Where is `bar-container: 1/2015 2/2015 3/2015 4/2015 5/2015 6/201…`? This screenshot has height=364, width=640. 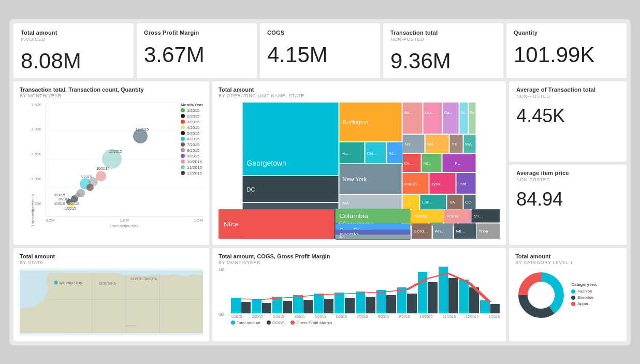
bar-container: 1/2015 2/2015 3/2015 4/2015 5/2015 6/201… is located at coordinates (366, 296).